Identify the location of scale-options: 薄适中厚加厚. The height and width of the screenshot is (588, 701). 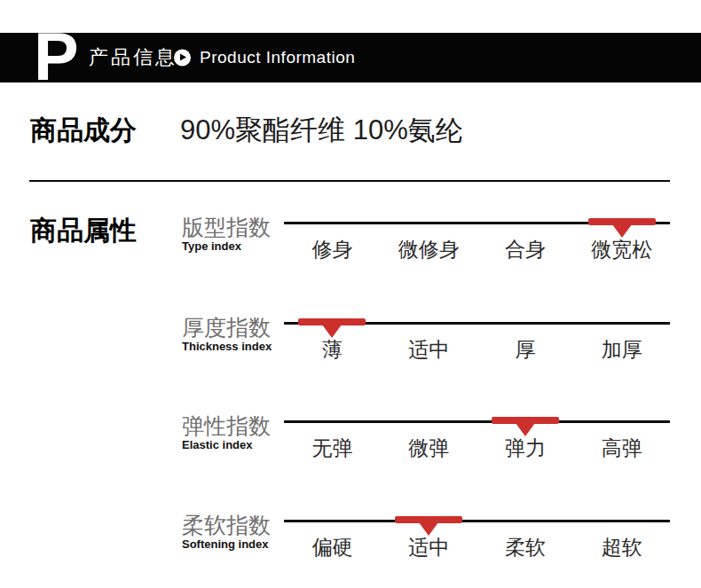
(477, 349).